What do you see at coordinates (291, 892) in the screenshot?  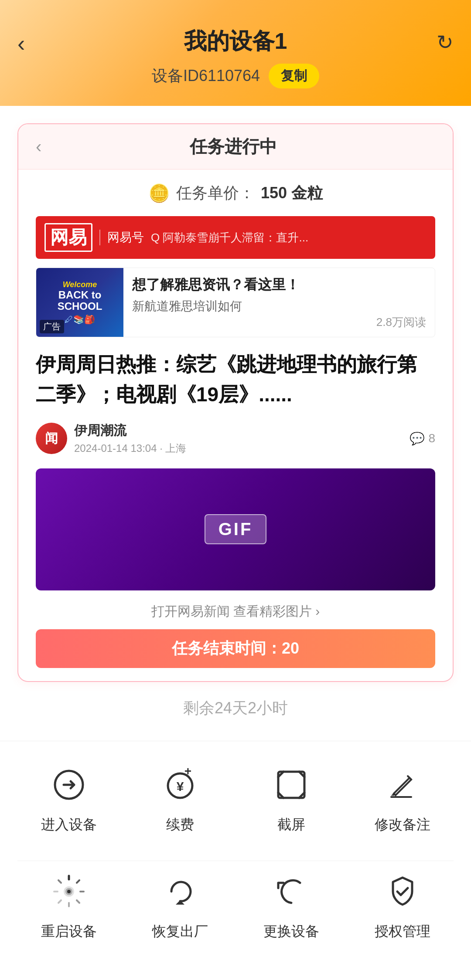 I see `change-device-icon-wrap` at bounding box center [291, 892].